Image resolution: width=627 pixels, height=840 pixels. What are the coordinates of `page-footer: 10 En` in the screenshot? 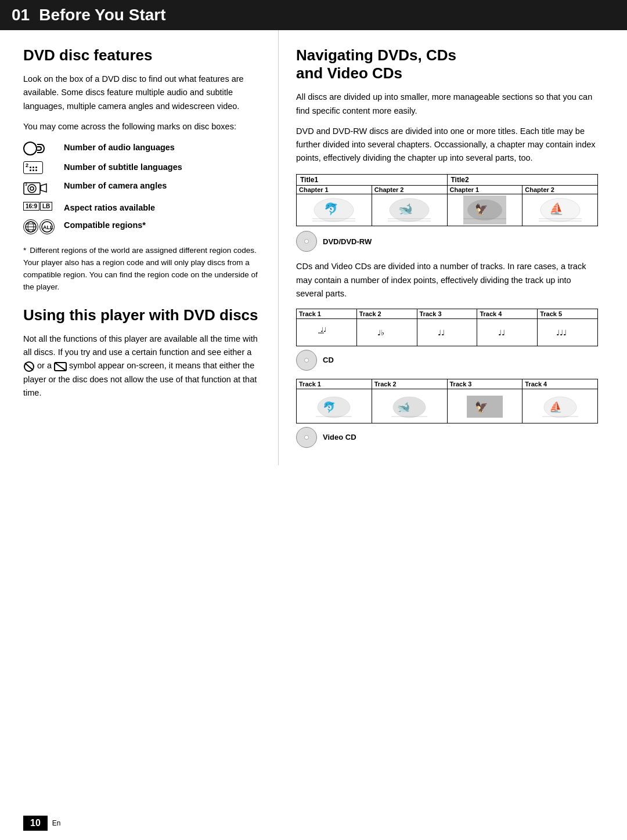 It's located at (314, 823).